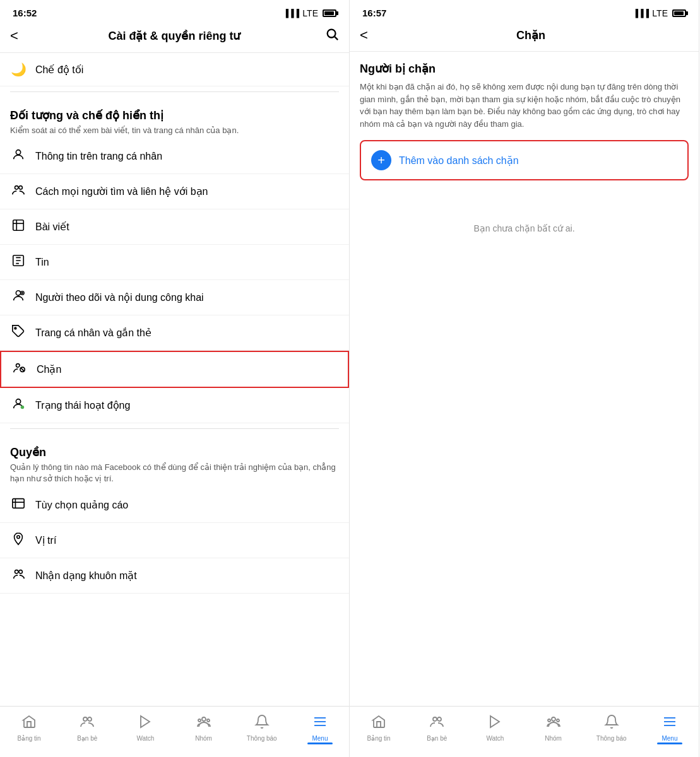 The height and width of the screenshot is (757, 700). Describe the element at coordinates (437, 728) in the screenshot. I see `nav-friends-right: Bạn bè` at that location.